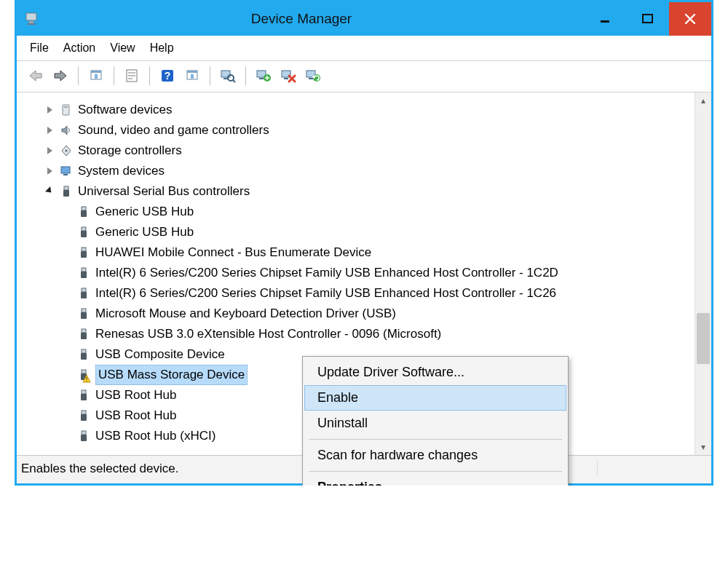 Image resolution: width=728 pixels, height=562 pixels. I want to click on menu-help: Help, so click(162, 48).